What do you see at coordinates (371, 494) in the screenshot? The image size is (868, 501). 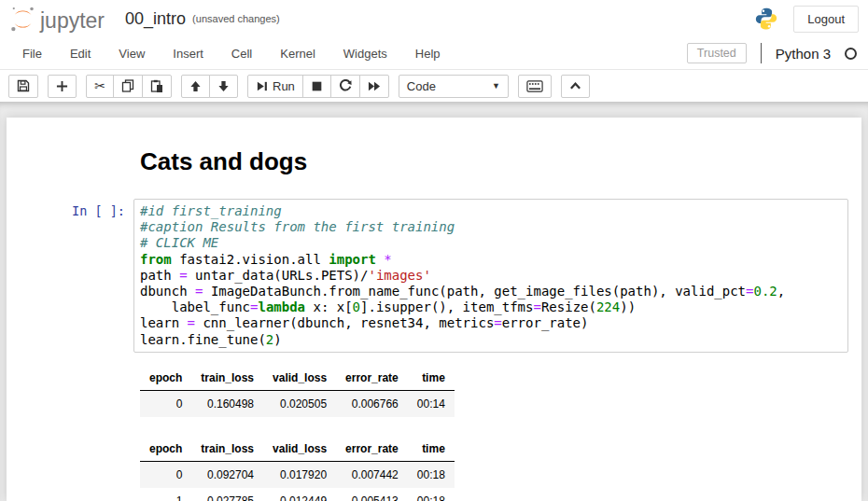 I see `table-cell: 0.005413` at bounding box center [371, 494].